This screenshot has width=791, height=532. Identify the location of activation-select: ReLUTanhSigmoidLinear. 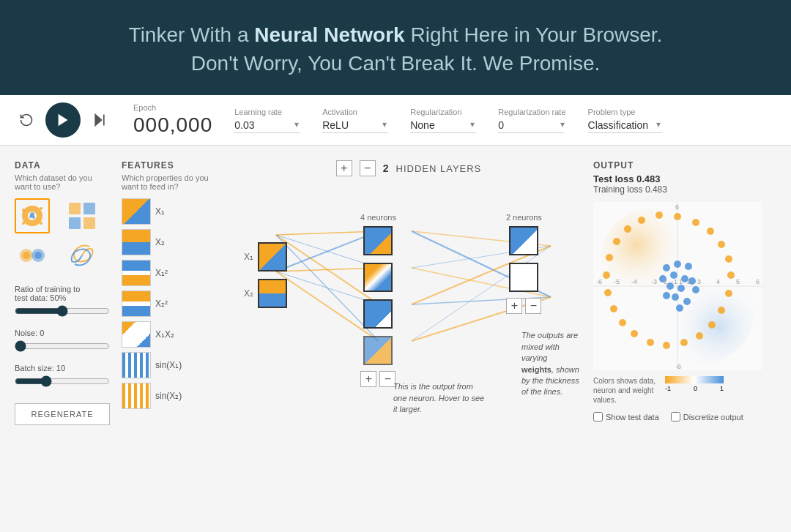
(355, 126).